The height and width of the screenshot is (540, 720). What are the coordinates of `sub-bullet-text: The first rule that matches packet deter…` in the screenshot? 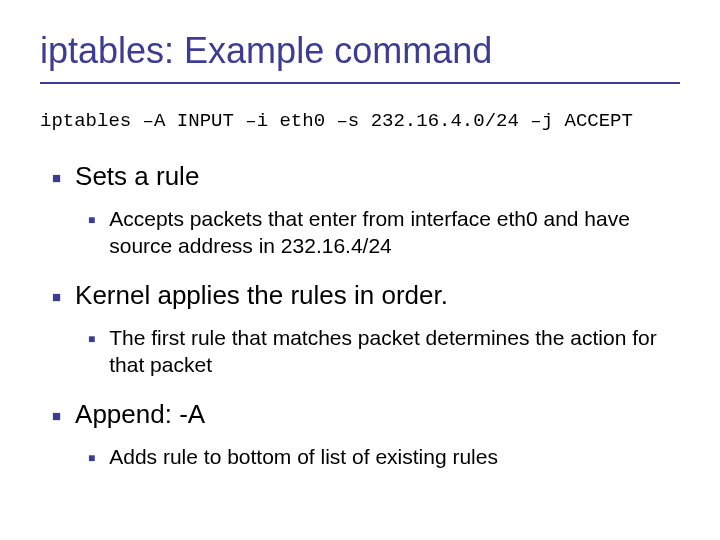 It's located at (394, 352).